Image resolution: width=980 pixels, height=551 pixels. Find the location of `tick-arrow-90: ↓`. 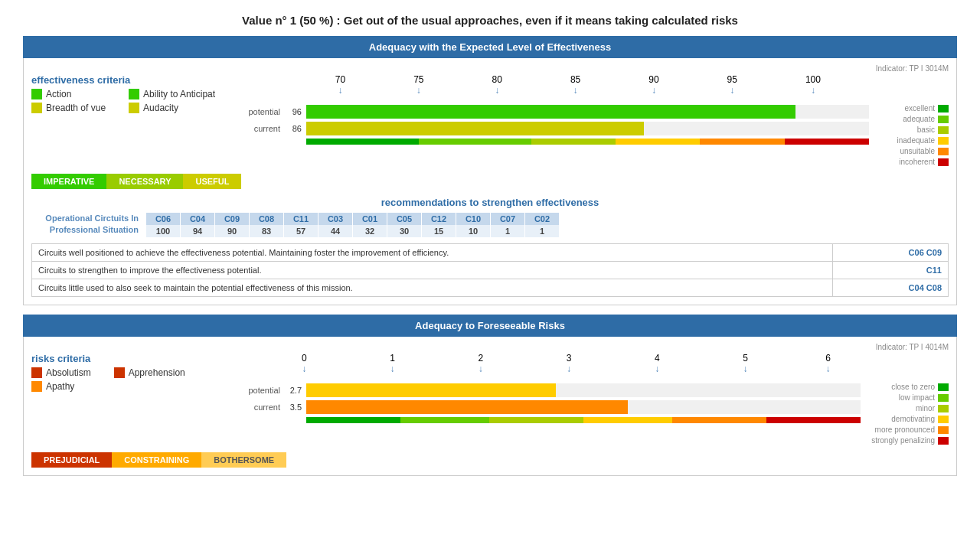

tick-arrow-90: ↓ is located at coordinates (654, 90).